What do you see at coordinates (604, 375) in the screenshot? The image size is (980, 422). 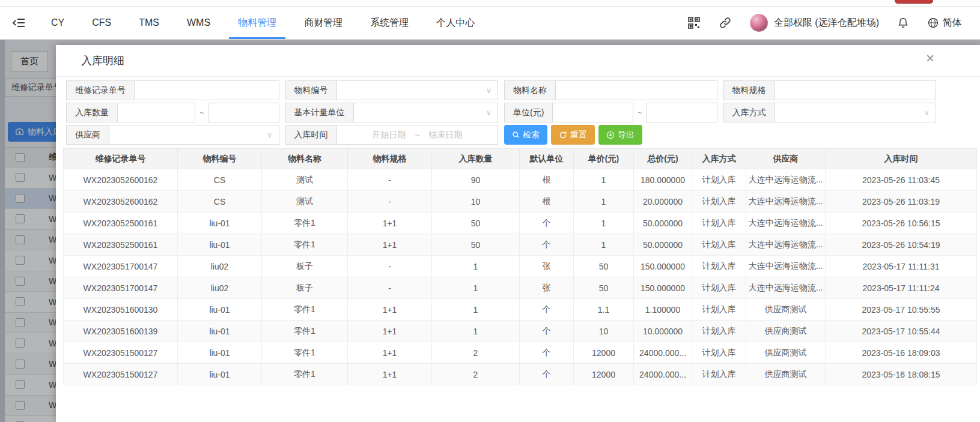 I see `table-cell: 12000` at bounding box center [604, 375].